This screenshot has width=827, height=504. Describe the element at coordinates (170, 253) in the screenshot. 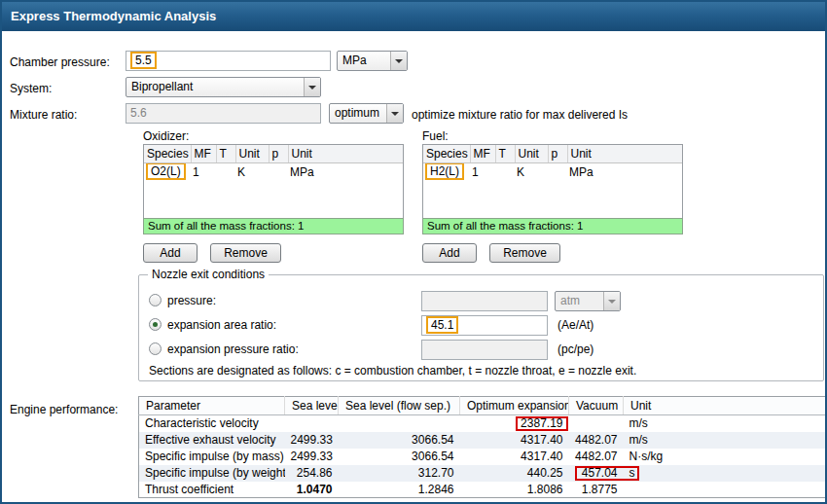

I see `oxidizer-add-button: Add` at that location.